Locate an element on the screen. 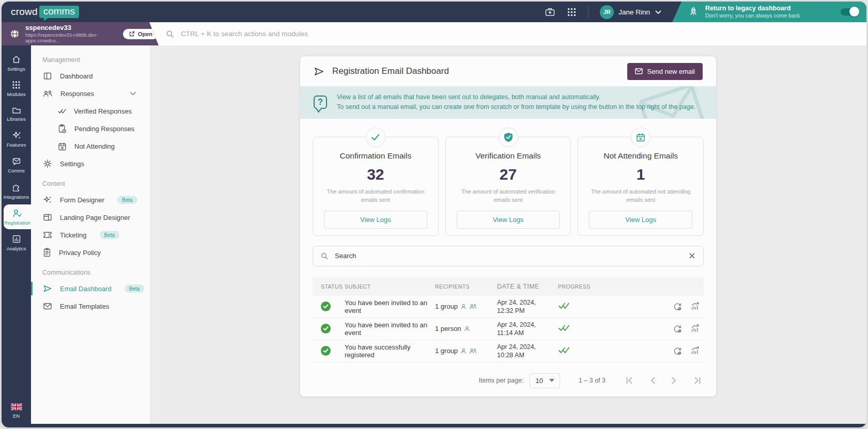 Image resolution: width=868 pixels, height=429 pixels. table-row: You have successfully registered 1 group… is located at coordinates (508, 351).